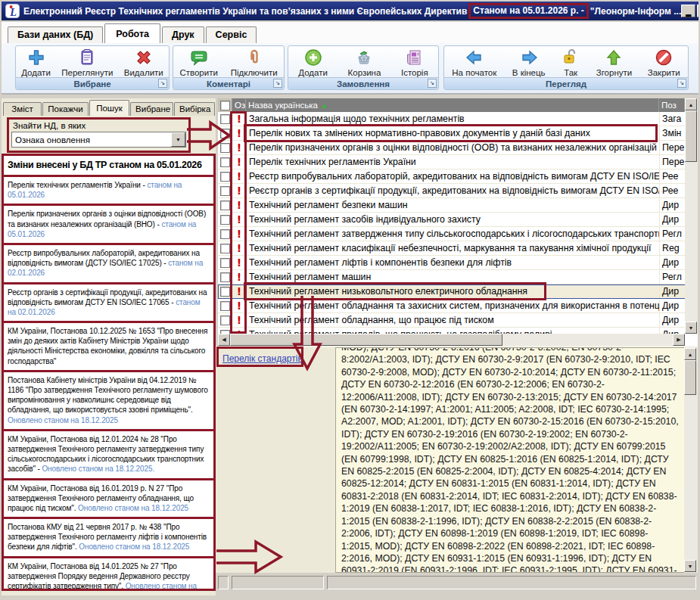 The width and height of the screenshot is (700, 600). What do you see at coordinates (224, 340) in the screenshot?
I see `scroll-left-icon: ◀` at bounding box center [224, 340].